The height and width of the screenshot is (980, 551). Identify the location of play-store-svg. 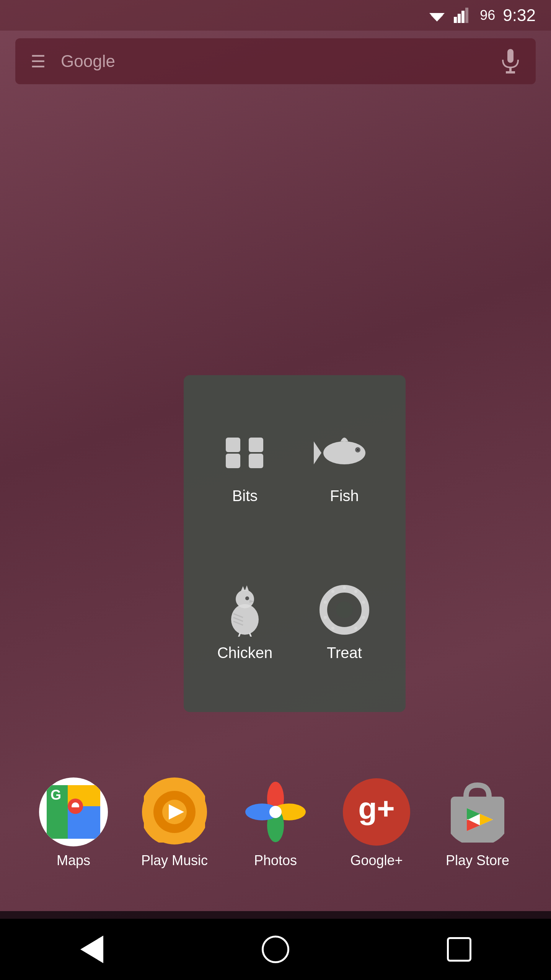
(478, 812).